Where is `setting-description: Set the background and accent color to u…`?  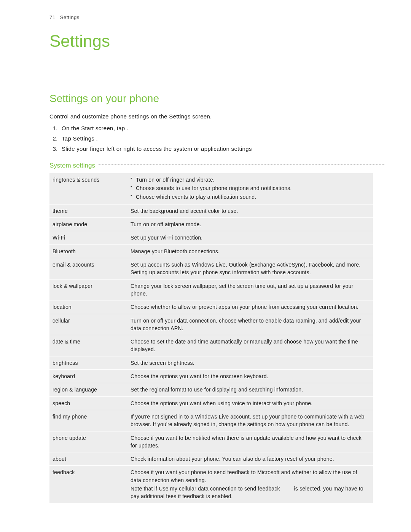 setting-description: Set the background and accent color to u… is located at coordinates (250, 211).